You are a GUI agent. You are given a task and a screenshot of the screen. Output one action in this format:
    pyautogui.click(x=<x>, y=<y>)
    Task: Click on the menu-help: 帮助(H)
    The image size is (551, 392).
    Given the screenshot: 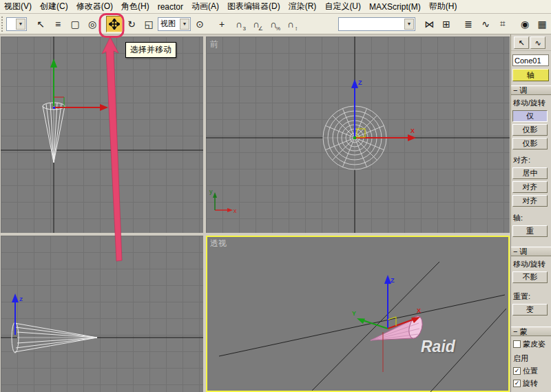 What is the action you would take?
    pyautogui.click(x=444, y=7)
    